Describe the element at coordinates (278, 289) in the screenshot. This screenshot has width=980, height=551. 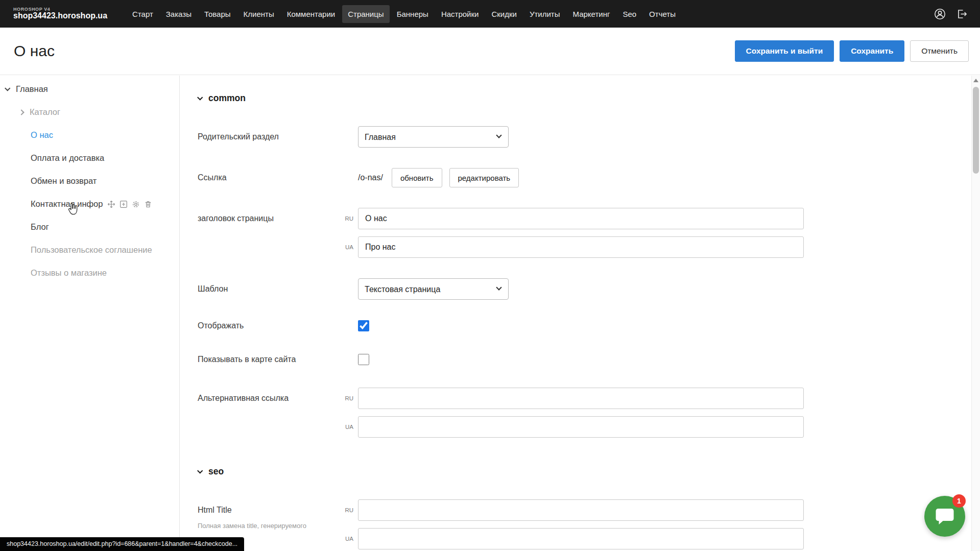
I see `field-label: Шаблон` at that location.